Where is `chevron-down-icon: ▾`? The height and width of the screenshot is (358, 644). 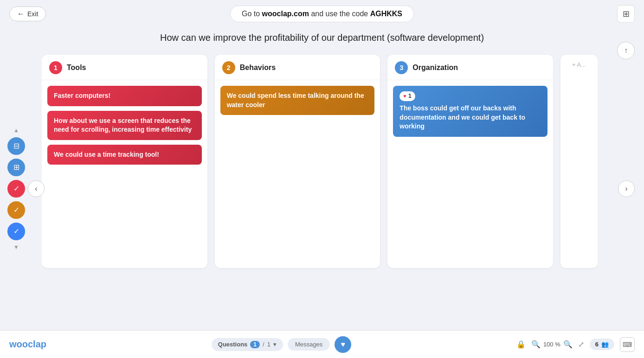 chevron-down-icon: ▾ is located at coordinates (275, 344).